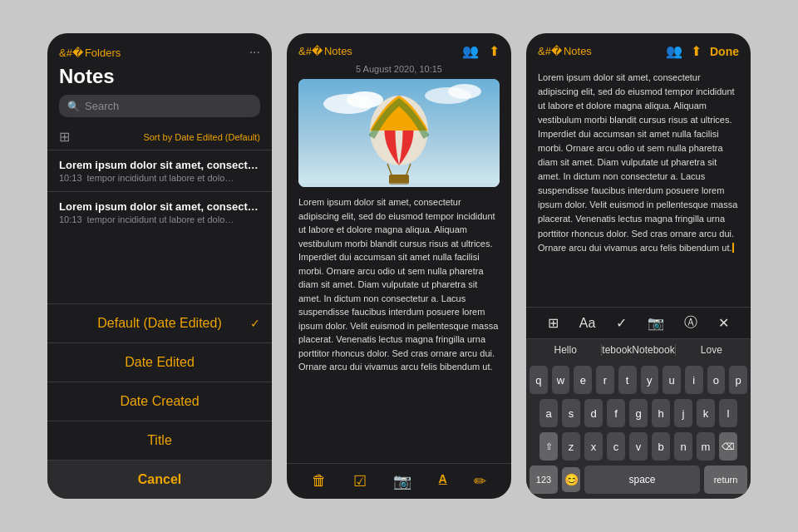 Image resolution: width=798 pixels, height=532 pixels. I want to click on folders-back-button: &#� Folders, so click(90, 53).